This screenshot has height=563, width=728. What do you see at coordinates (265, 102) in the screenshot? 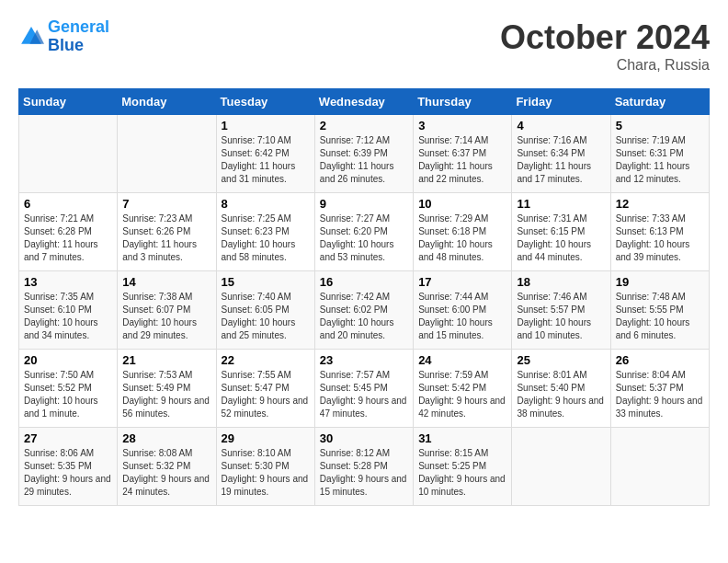
I see `header-day-tuesday: Tuesday` at bounding box center [265, 102].